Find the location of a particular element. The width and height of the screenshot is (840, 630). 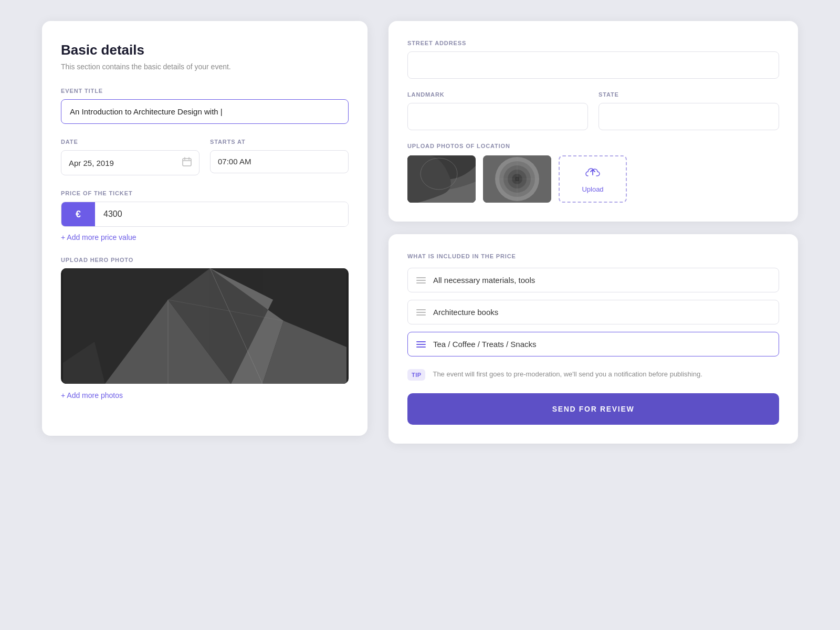

hero-photo is located at coordinates (205, 326).